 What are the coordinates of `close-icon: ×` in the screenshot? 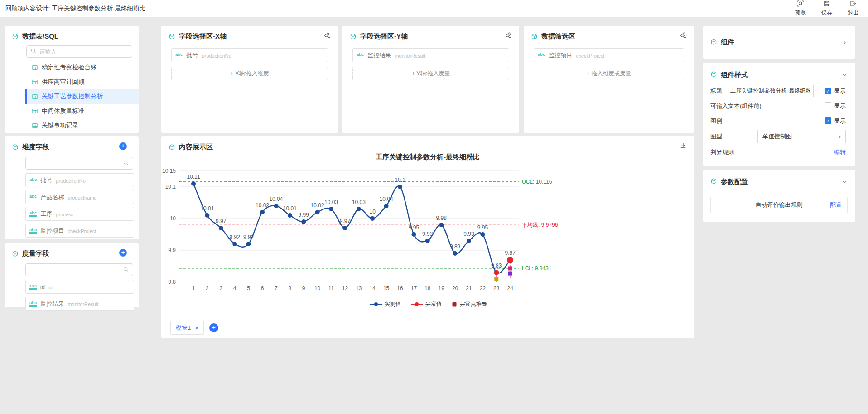 It's located at (197, 328).